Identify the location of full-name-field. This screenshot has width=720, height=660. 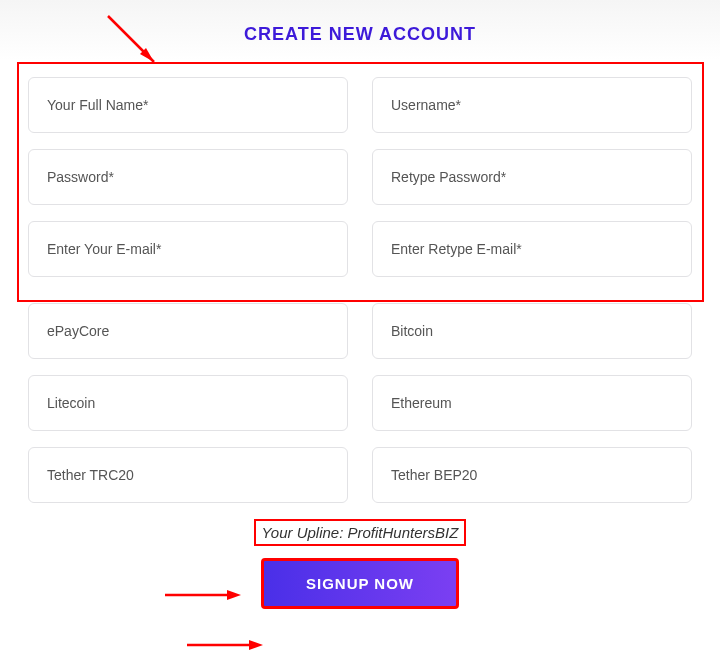
(188, 105).